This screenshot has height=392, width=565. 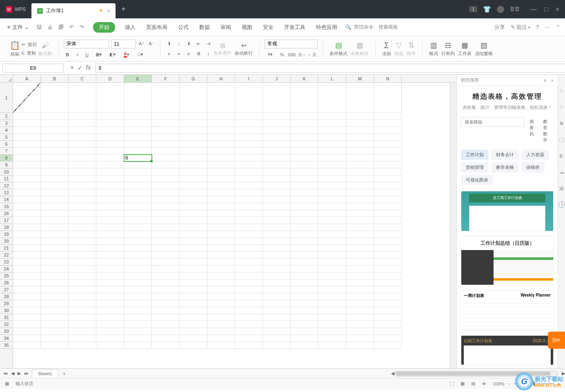 What do you see at coordinates (332, 78) in the screenshot?
I see `col-header: L` at bounding box center [332, 78].